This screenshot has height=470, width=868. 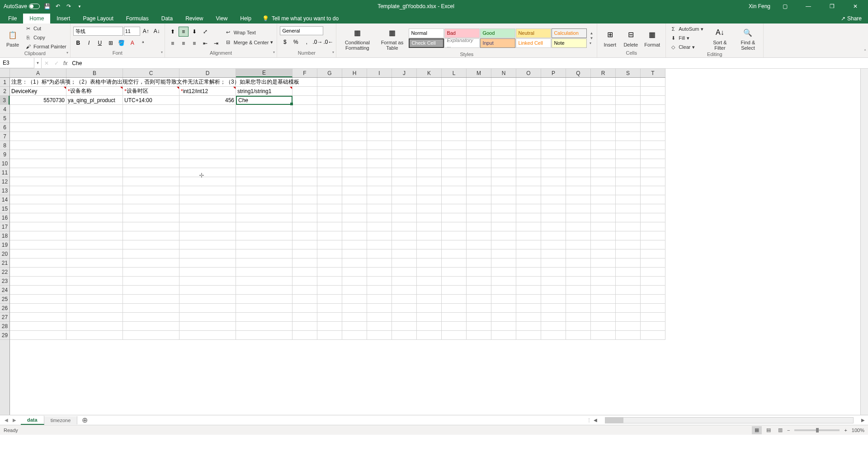 What do you see at coordinates (504, 109) in the screenshot?
I see `cell-N4` at bounding box center [504, 109].